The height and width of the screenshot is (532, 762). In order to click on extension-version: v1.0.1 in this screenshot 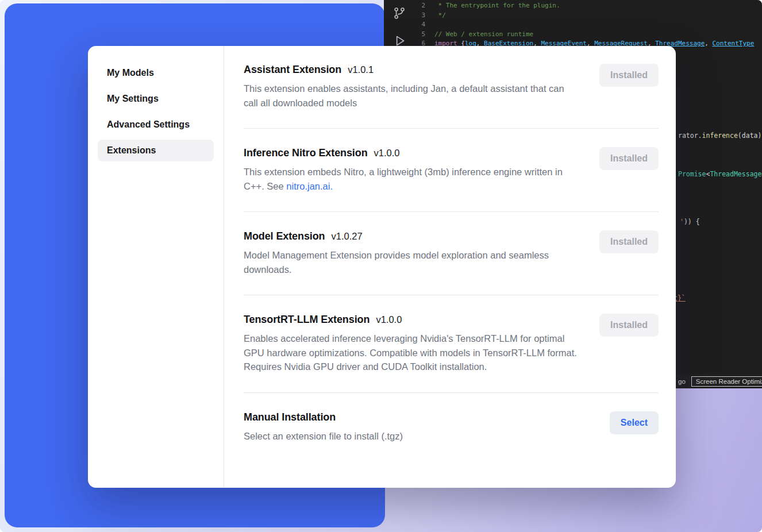, I will do `click(361, 70)`.